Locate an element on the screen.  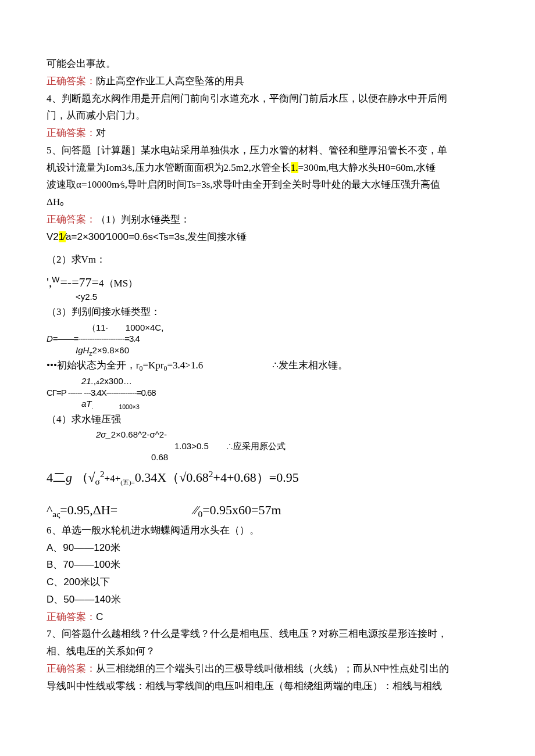
answer-7-line1: 正确答案：从三相绕组的三个端头引出的三极导线叫做相线（火线）；而从N中性点处引出… is located at coordinates (268, 669).